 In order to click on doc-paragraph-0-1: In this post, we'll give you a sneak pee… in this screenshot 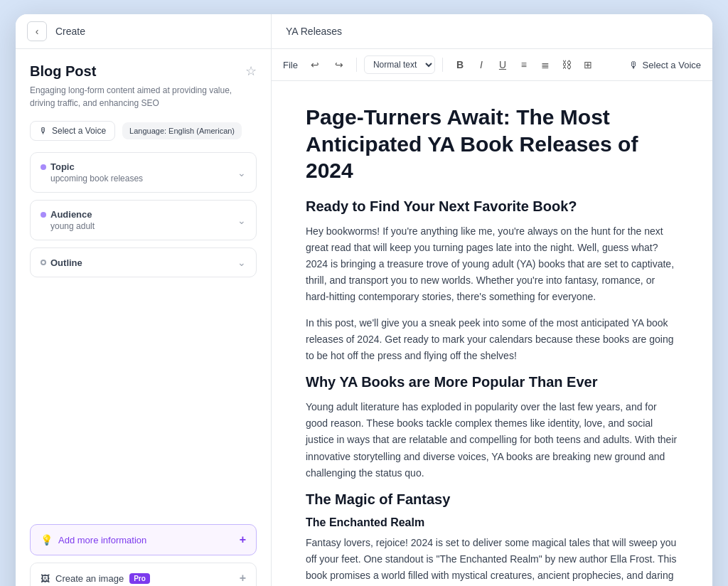, I will do `click(492, 340)`.